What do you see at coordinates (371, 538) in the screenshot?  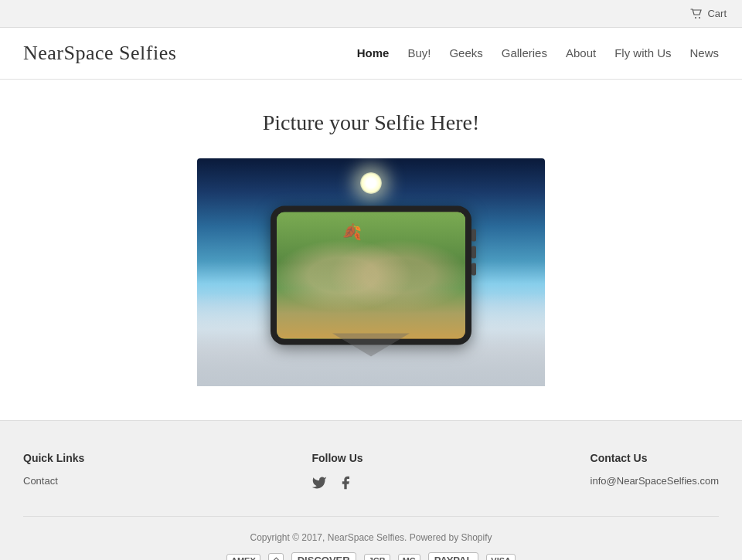 I see `footer-bottom: Copyright © 2017, NearSpace Selfies. Pow…` at bounding box center [371, 538].